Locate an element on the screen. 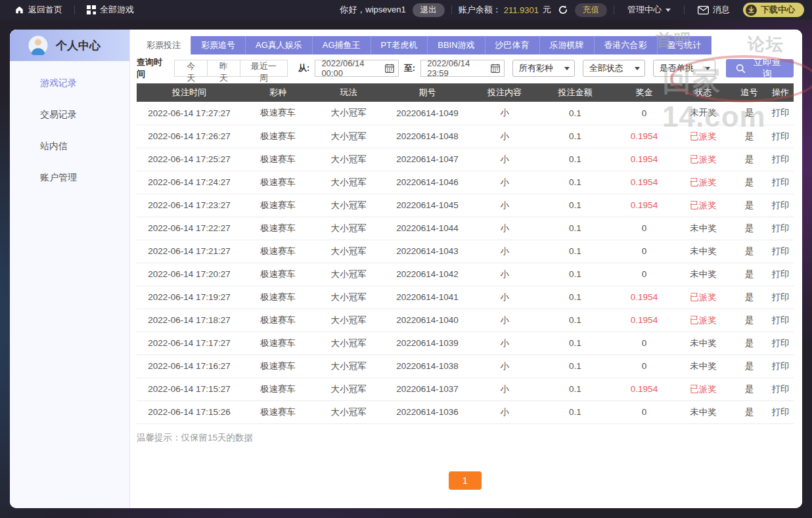 This screenshot has width=812, height=518. download-center-label: 下载中心 is located at coordinates (778, 10).